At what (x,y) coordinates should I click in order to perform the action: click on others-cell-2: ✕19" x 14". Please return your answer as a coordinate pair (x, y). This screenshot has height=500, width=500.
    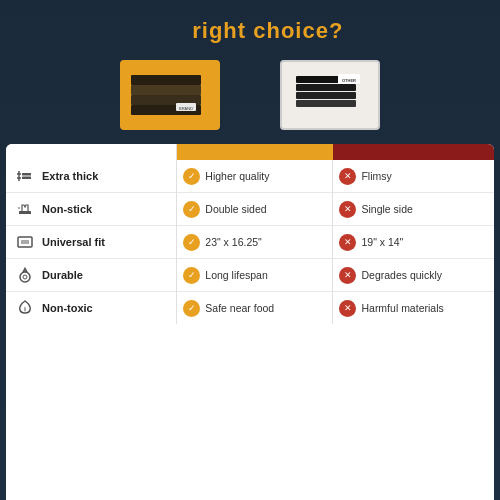
    Looking at the image, I should click on (414, 242).